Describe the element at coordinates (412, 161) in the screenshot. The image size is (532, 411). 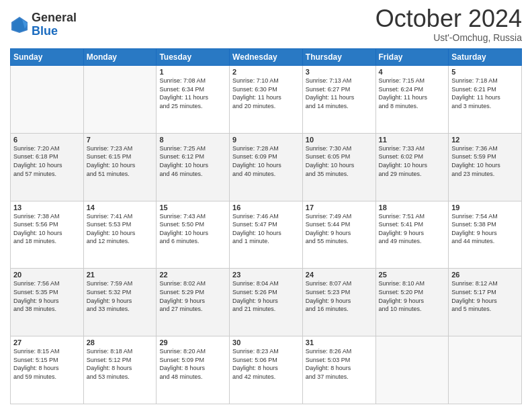
I see `cell-daylight-info: Sunrise: 7:33 AM Sunset: 6:02 PM Dayligh…` at that location.